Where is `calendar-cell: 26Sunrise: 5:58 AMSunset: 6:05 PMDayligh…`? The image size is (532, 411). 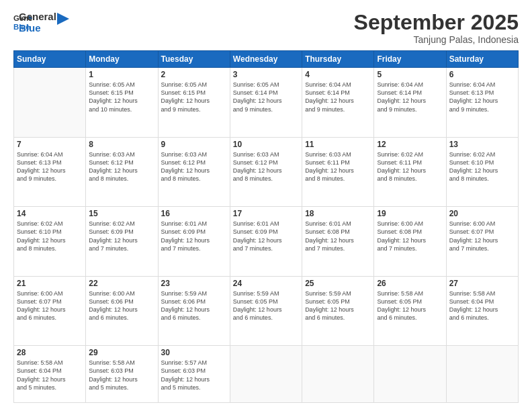
calendar-cell: 26Sunrise: 5:58 AMSunset: 6:05 PMDayligh… is located at coordinates (410, 311).